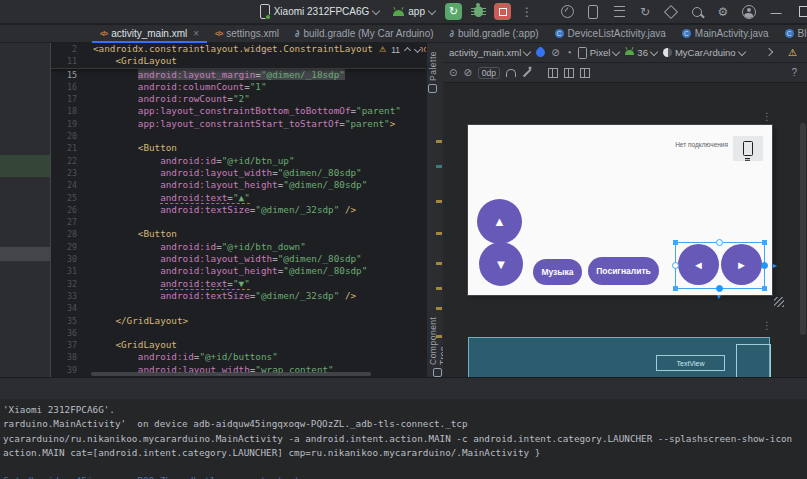  What do you see at coordinates (558, 272) in the screenshot?
I see `preview-btn-music: Музыка` at bounding box center [558, 272].